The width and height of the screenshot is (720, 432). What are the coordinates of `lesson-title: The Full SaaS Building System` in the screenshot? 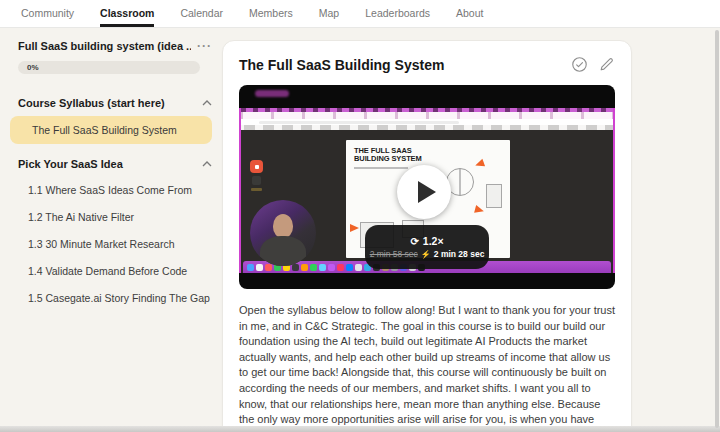 It's located at (400, 65).